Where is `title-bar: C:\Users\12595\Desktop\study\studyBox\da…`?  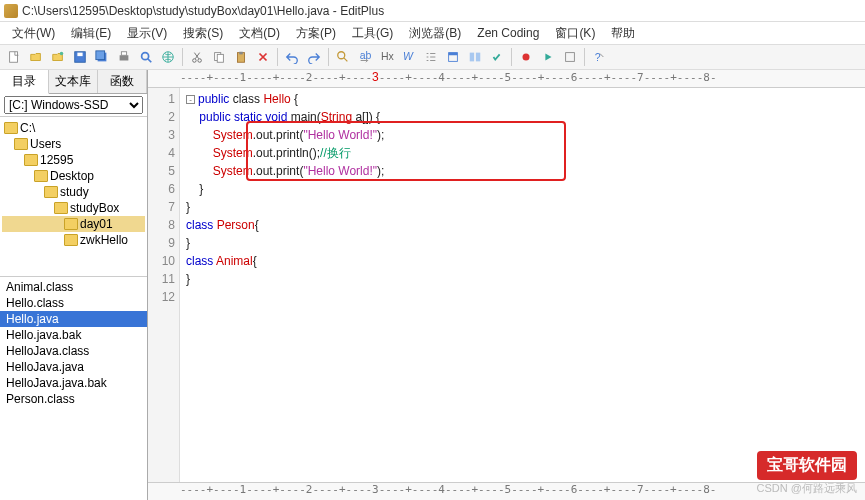
title-bar: C:\Users\12595\Desktop\study\studyBox\da… is located at coordinates (432, 11).